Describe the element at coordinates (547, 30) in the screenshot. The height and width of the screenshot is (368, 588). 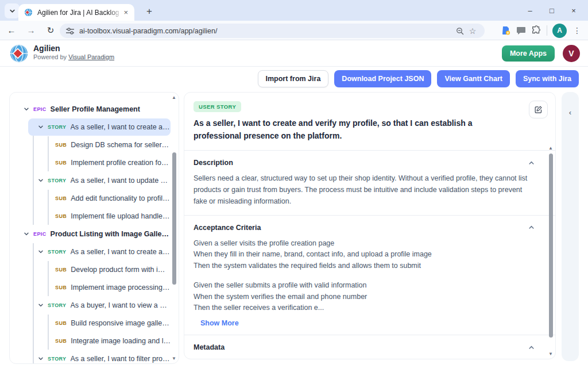
I see `toolbar-separator` at that location.